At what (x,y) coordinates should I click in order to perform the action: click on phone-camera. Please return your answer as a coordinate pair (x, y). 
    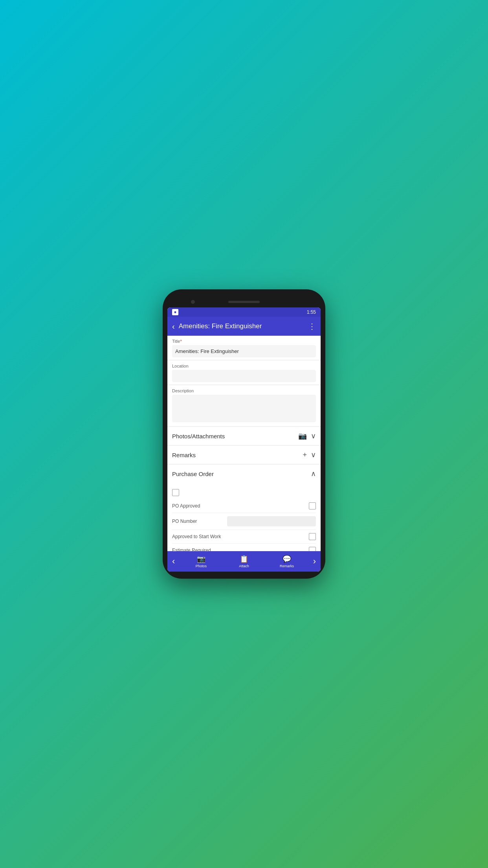
    Looking at the image, I should click on (193, 302).